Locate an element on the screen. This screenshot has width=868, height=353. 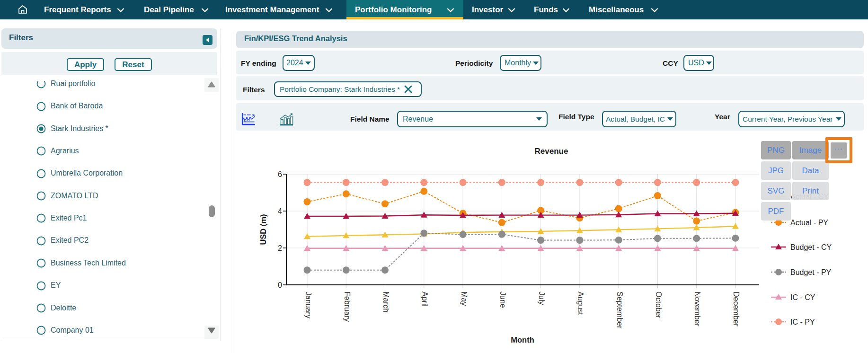
svg-text: December is located at coordinates (736, 309).